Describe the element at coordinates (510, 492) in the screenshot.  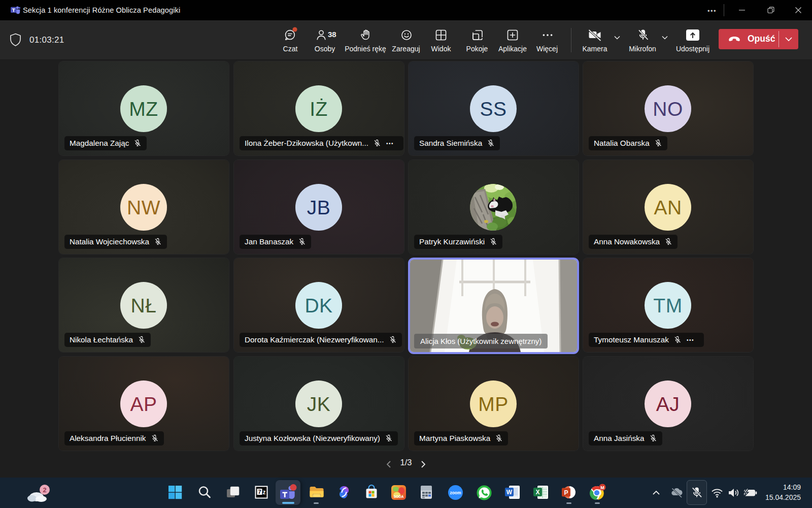
I see `svg-text: W` at that location.